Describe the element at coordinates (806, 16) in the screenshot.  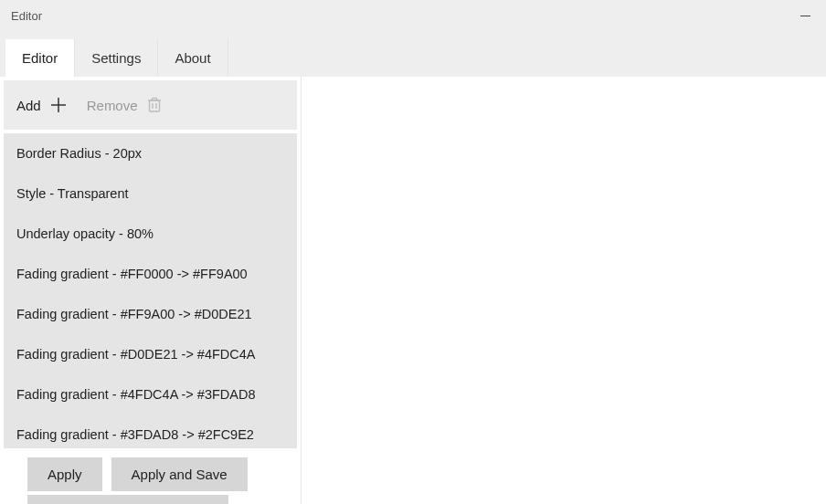
I see `minimize-icon` at that location.